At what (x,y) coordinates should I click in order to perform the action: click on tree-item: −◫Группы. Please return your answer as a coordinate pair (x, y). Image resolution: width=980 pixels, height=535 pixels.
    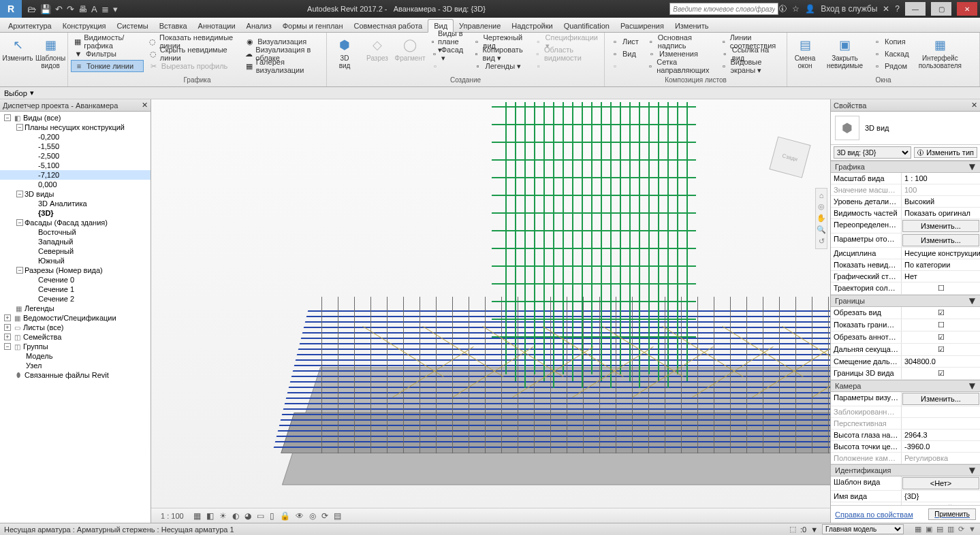
    Looking at the image, I should click on (75, 346).